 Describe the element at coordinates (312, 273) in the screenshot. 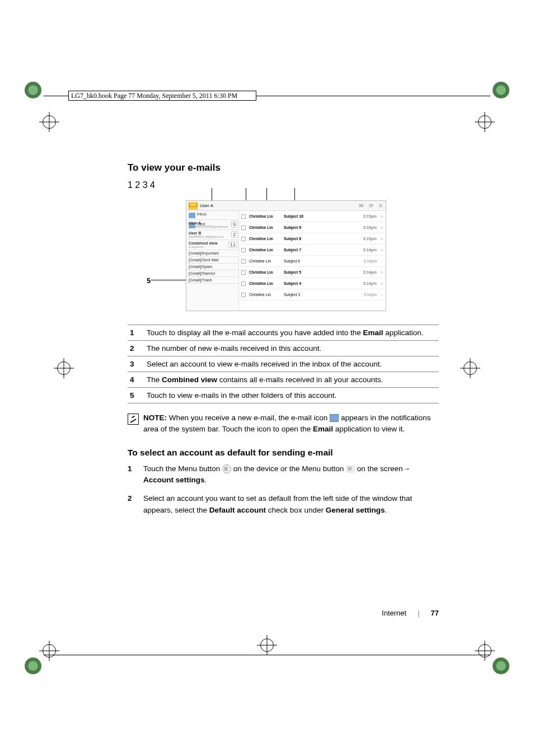

I see `mail-row: Christine LinSubject 53:14pm☆` at that location.